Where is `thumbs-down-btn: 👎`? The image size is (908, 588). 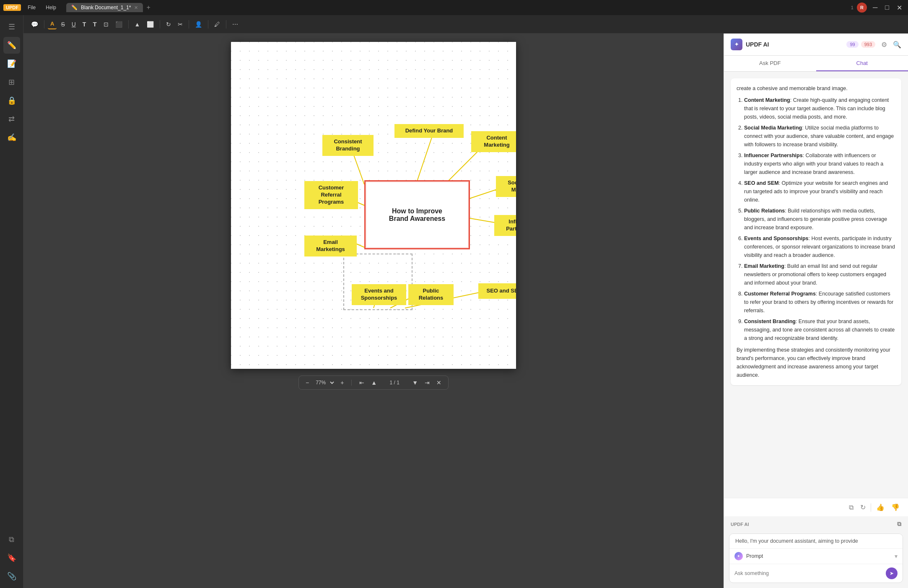
thumbs-down-btn: 👎 is located at coordinates (895, 507).